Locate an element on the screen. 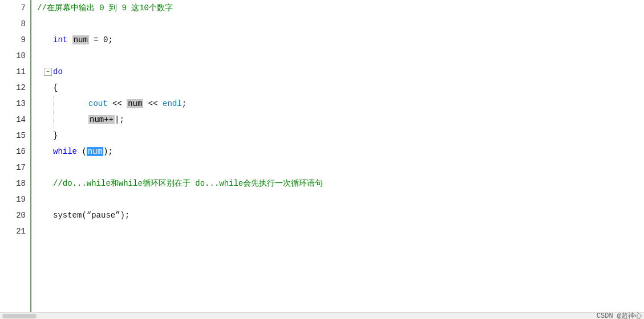  keyword-do: do is located at coordinates (58, 72).